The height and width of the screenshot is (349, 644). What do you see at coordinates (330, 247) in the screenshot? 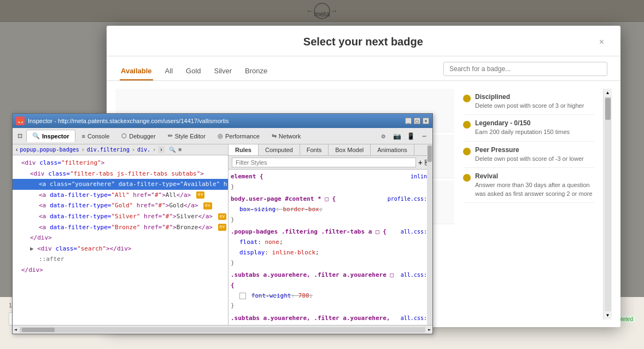
I see `css-content: element { inline } body.user-page #conte…` at bounding box center [330, 247].